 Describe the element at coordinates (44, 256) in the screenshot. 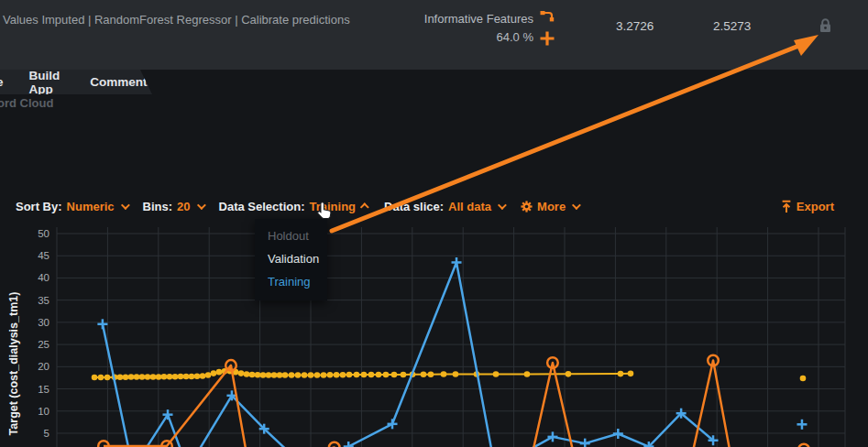

I see `svg-text: 45` at that location.